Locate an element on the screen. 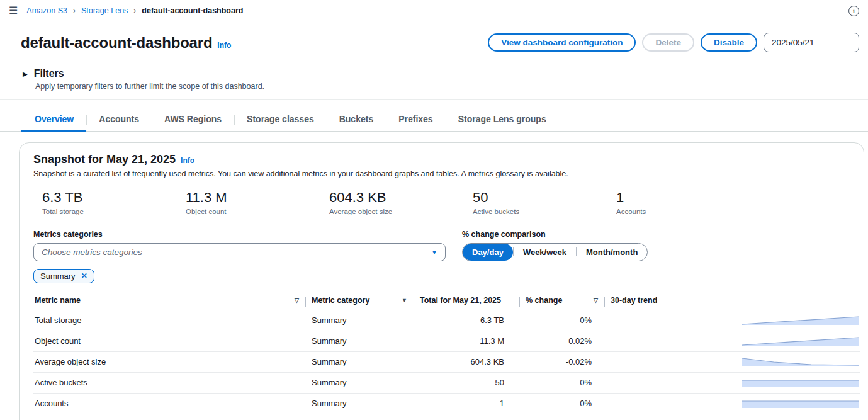 Image resolution: width=868 pixels, height=420 pixels. filters-title: Filters is located at coordinates (49, 74).